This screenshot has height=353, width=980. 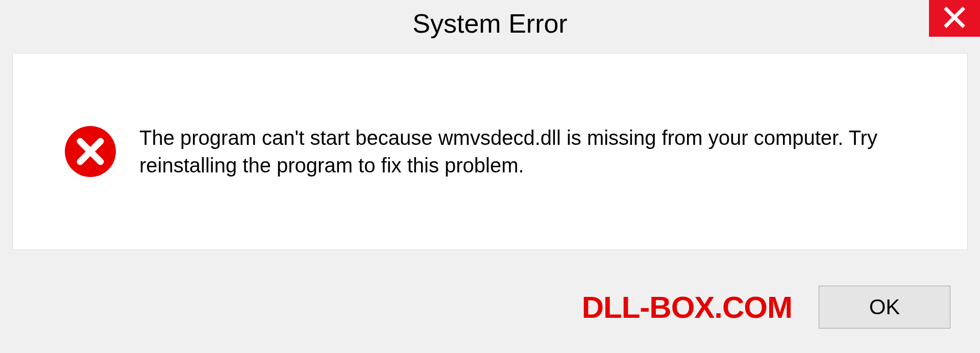 What do you see at coordinates (522, 152) in the screenshot?
I see `error-message: The program can't start because wmvsdecd…` at bounding box center [522, 152].